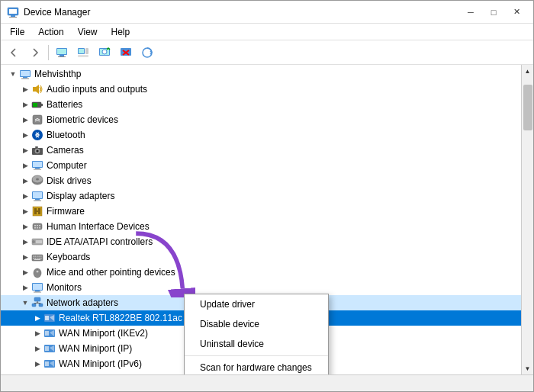 This screenshot has width=534, height=392. What do you see at coordinates (471, 12) in the screenshot?
I see `minimize-button: ─` at bounding box center [471, 12].